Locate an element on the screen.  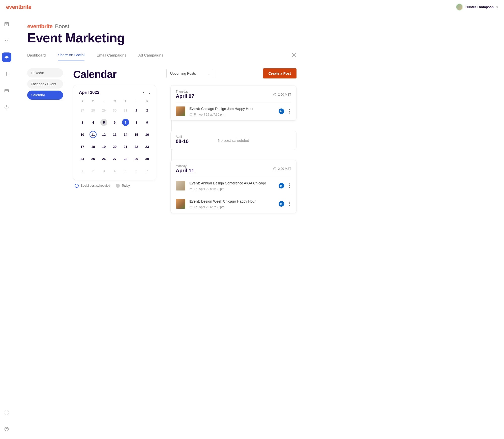
subnav-linkedin: LinkedIn is located at coordinates (45, 73).